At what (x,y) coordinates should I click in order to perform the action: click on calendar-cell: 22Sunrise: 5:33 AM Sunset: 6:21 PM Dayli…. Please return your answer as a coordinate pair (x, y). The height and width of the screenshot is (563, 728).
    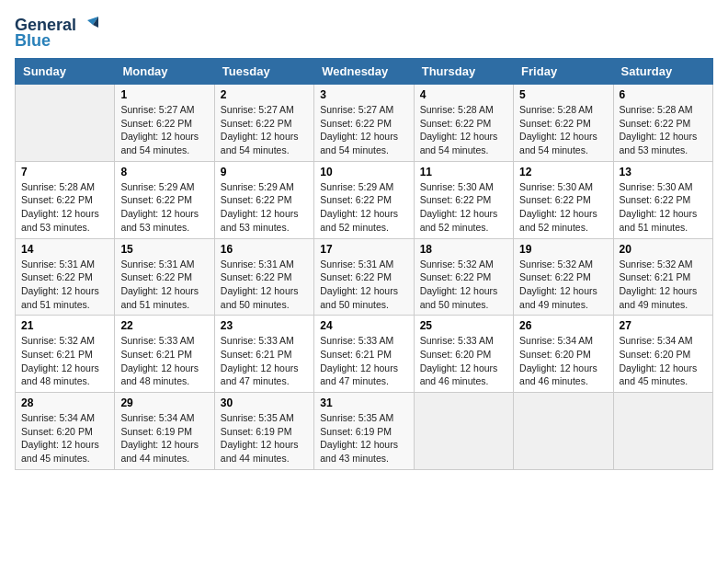
    Looking at the image, I should click on (165, 354).